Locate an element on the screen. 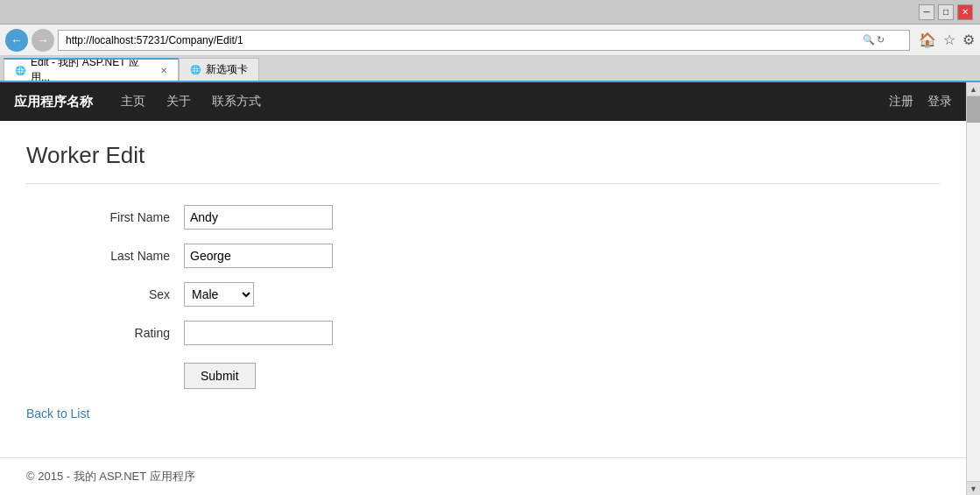 This screenshot has height=495, width=980. settings-icon: ⚙ is located at coordinates (969, 40).